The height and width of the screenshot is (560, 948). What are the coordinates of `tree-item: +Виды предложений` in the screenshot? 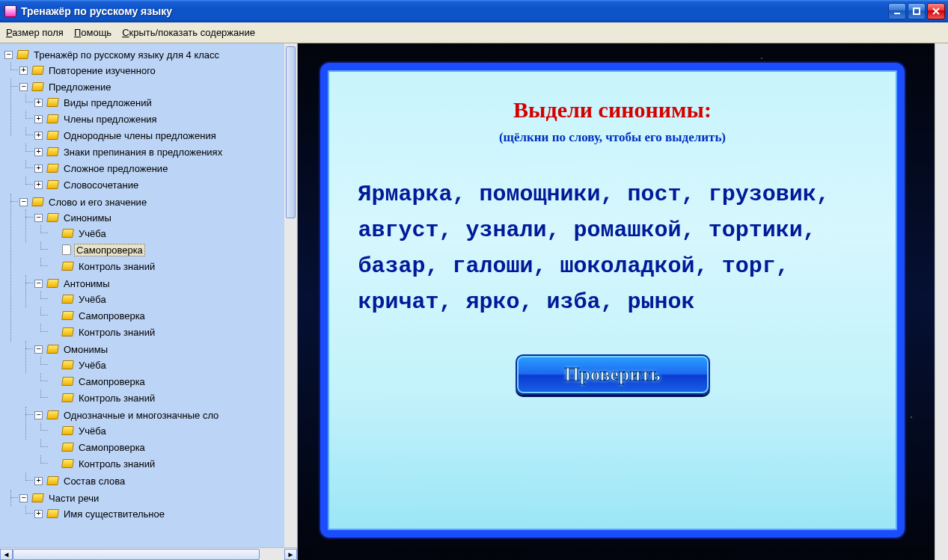 It's located at (166, 102).